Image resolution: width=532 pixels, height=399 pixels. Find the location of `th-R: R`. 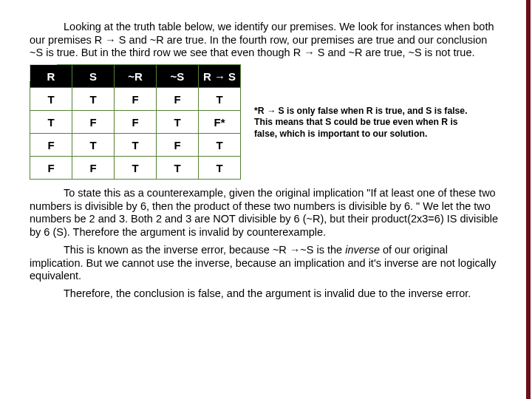

th-R: R is located at coordinates (52, 77).